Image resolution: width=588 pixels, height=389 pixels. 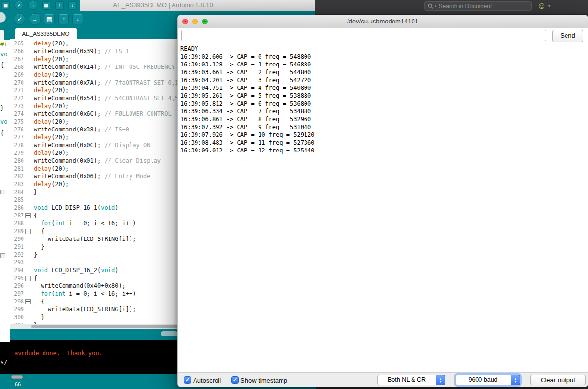 I want to click on serial-output-line: 16:39:06.334 -> CAP = 7 freq = 534880, so click(x=383, y=111).